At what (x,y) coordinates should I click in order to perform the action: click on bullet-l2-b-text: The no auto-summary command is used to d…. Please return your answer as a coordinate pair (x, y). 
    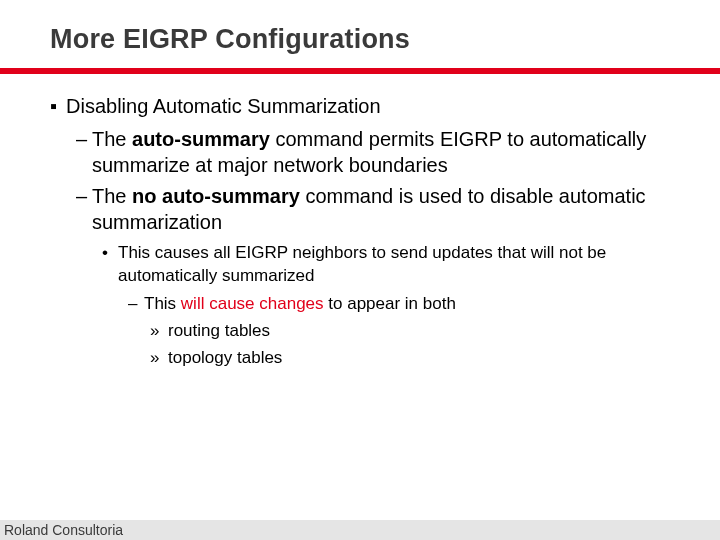
    Looking at the image, I should click on (386, 210).